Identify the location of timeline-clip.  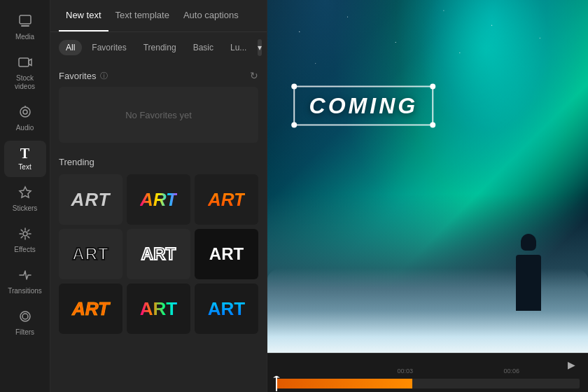
(344, 384).